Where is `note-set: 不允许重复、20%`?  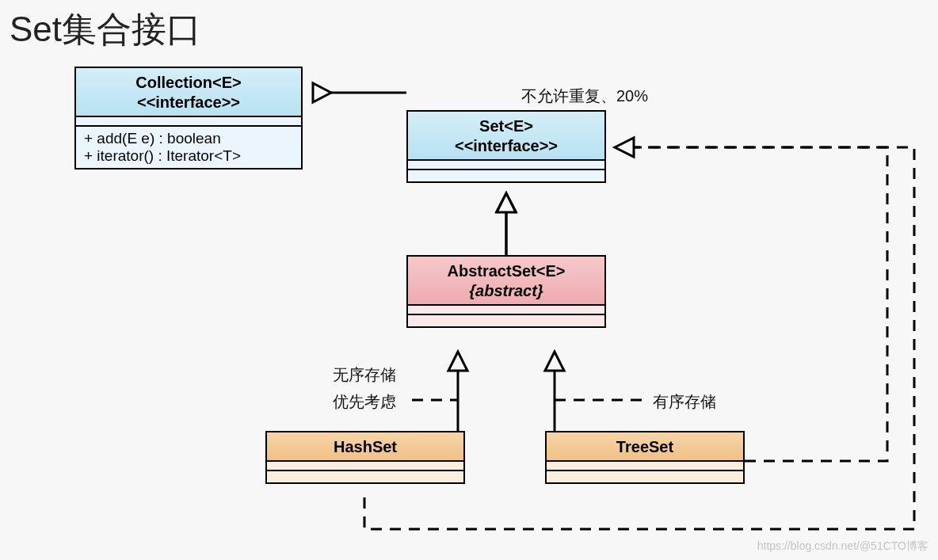
note-set: 不允许重复、20% is located at coordinates (585, 97).